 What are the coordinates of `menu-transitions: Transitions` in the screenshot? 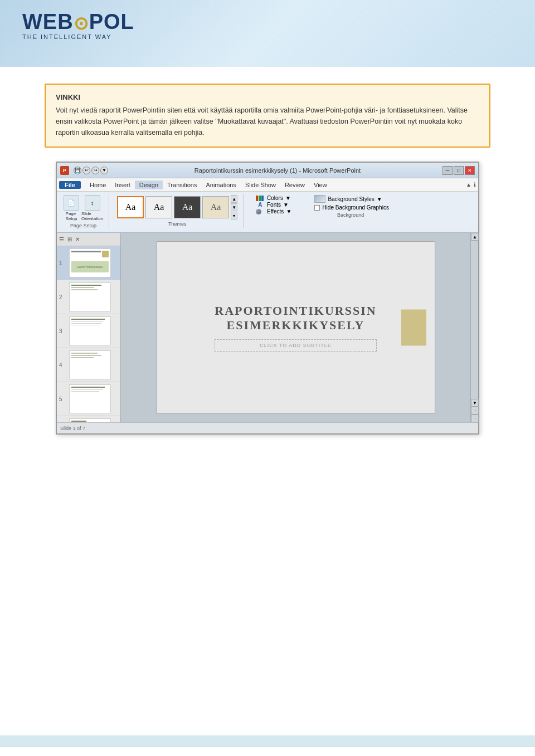 It's located at (182, 185).